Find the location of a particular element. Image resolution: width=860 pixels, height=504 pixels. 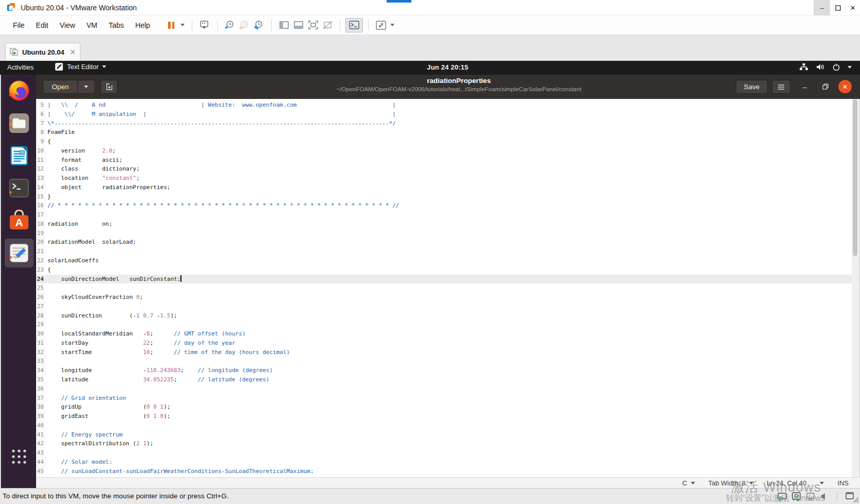

hamburger-menu-button is located at coordinates (781, 87).